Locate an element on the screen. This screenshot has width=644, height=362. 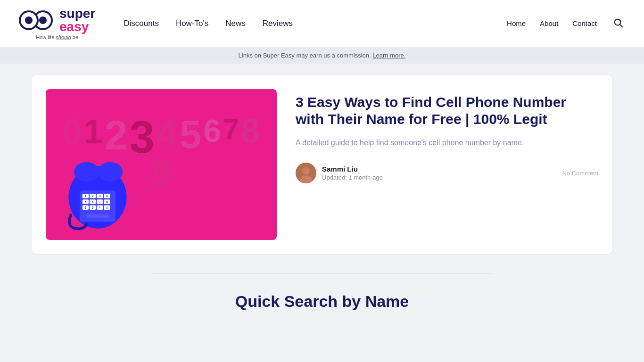
article-subtitle: A detailed guide to help find someone's … is located at coordinates (447, 143).